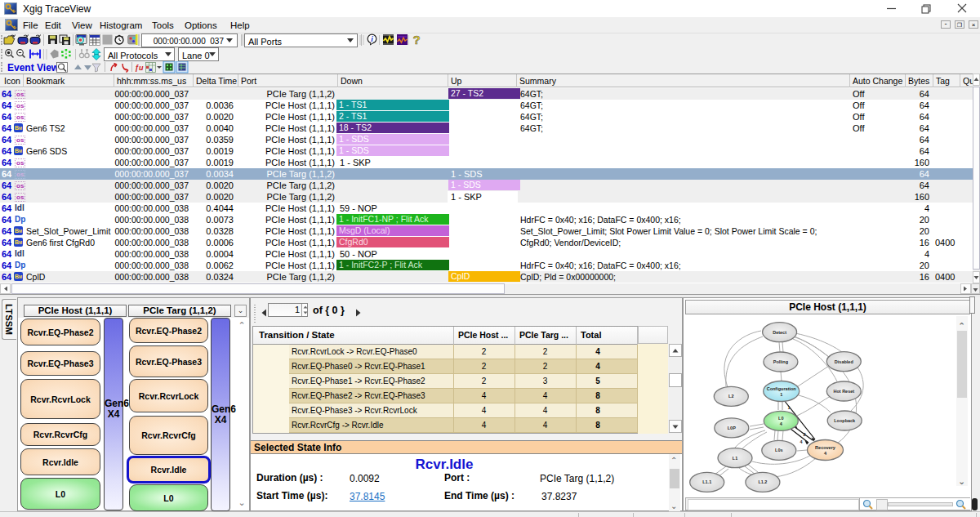 The image size is (980, 517). I want to click on svg-text: L1.1, so click(707, 482).